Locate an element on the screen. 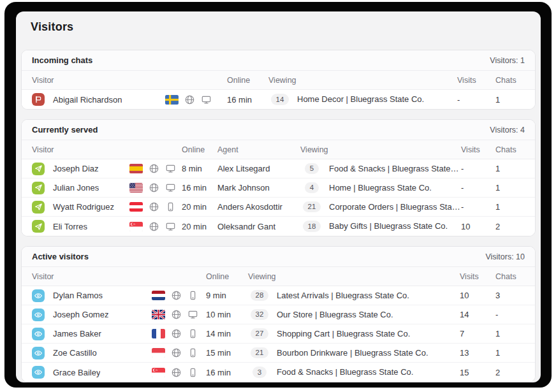  visitor-row: Dylan Ramos 9 min 28 Latest Arrivals | B… is located at coordinates (278, 296).